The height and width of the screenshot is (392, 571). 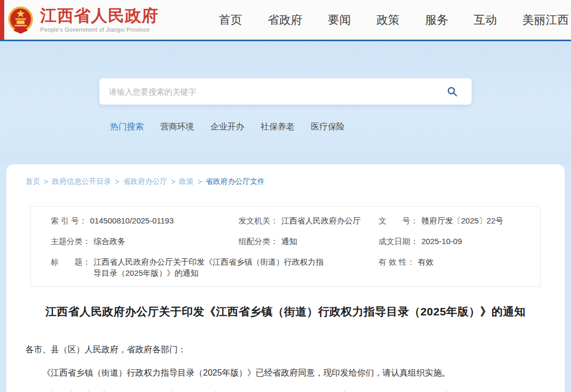 I want to click on breadcrumb-home: 首页, so click(x=33, y=182).